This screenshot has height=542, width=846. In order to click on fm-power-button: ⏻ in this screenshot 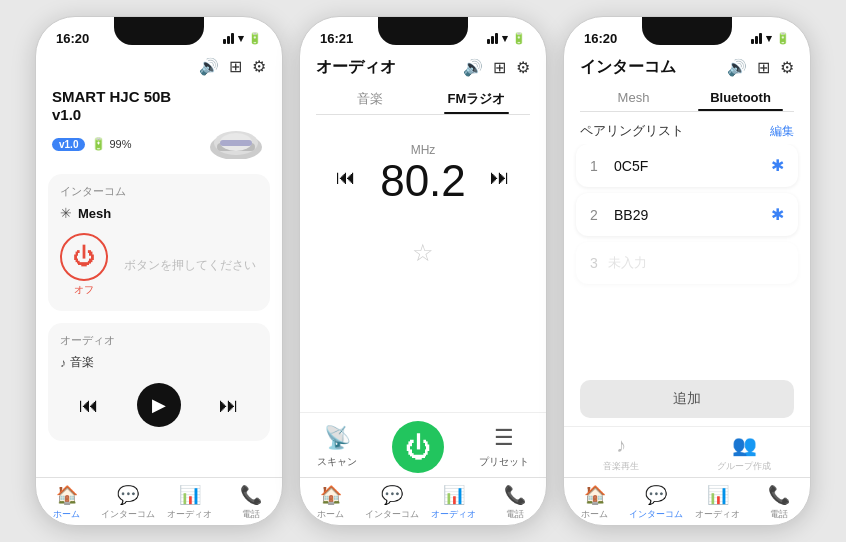, I will do `click(418, 447)`.